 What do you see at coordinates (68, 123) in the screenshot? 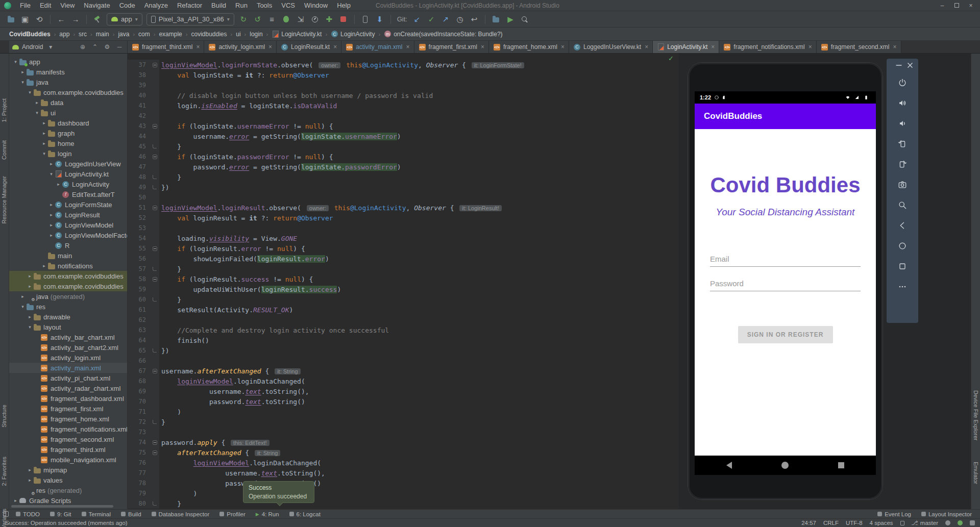
I see `tree-item-dashboard: ▸dashboard` at bounding box center [68, 123].